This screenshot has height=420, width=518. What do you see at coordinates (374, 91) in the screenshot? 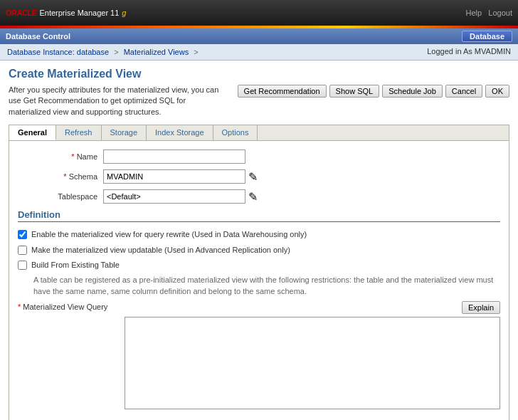
I see `action-buttons: Get Recommendation Show SQL Schedule Job…` at bounding box center [374, 91].